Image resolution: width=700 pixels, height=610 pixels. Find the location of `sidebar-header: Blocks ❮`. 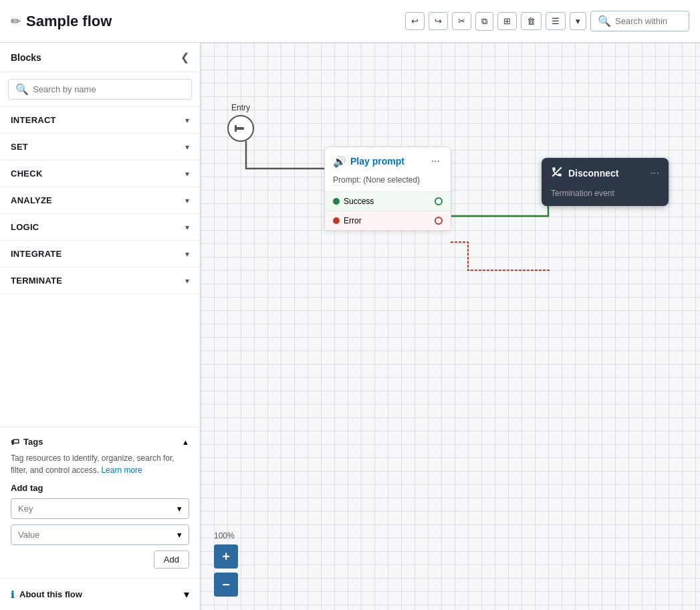

sidebar-header: Blocks ❮ is located at coordinates (100, 58).